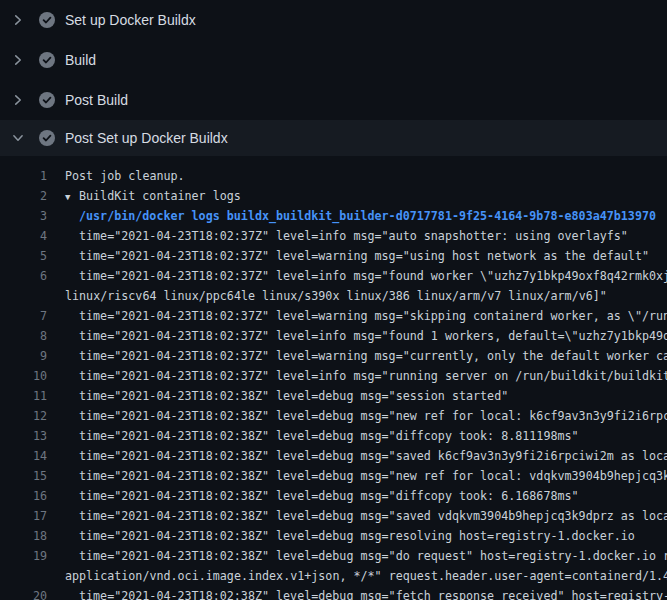 The width and height of the screenshot is (667, 600). Describe the element at coordinates (80, 60) in the screenshot. I see `step-label: Build` at that location.